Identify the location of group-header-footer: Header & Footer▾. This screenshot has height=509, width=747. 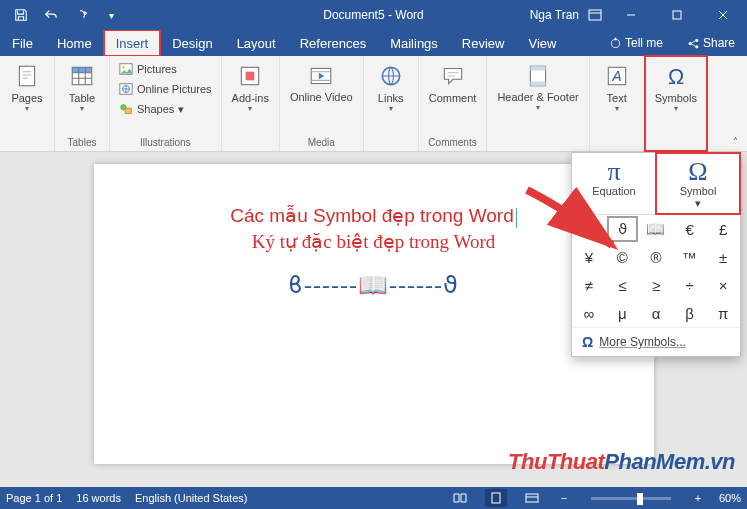
(538, 104).